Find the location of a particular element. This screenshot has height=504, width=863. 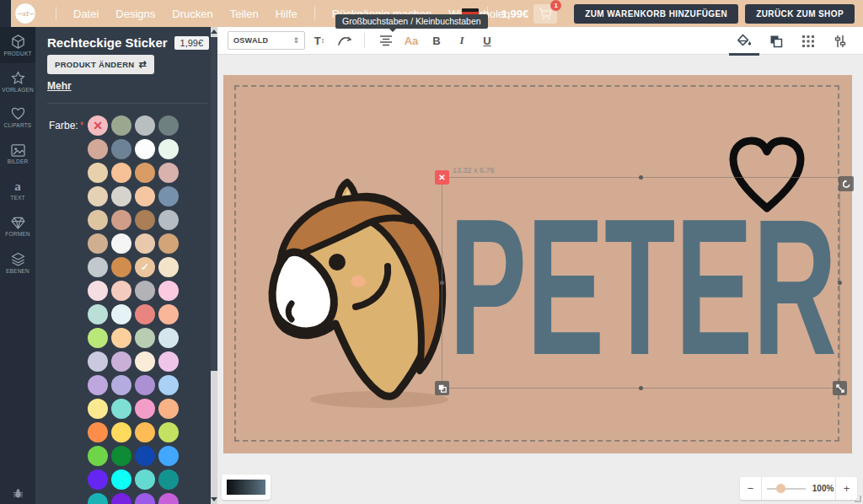

sidebar-item-ebenen: EBENEN is located at coordinates (18, 263).